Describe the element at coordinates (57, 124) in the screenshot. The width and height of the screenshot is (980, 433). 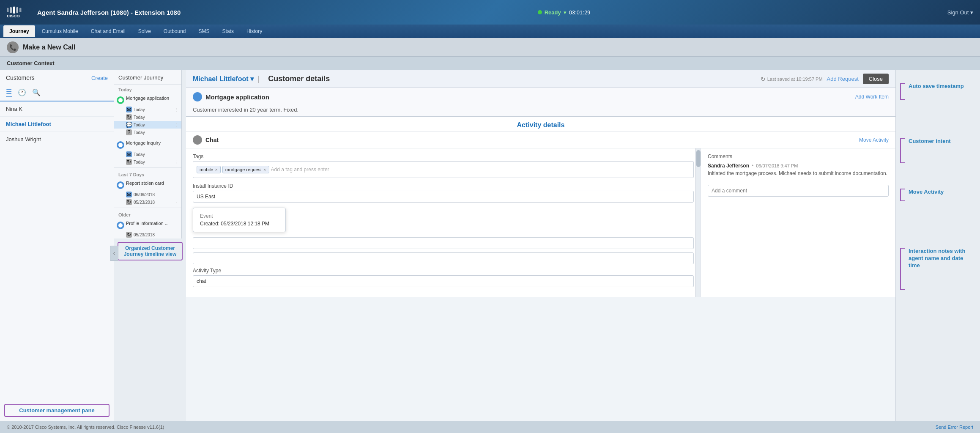
I see `customer-item-michael: Michael Littlefoot` at that location.